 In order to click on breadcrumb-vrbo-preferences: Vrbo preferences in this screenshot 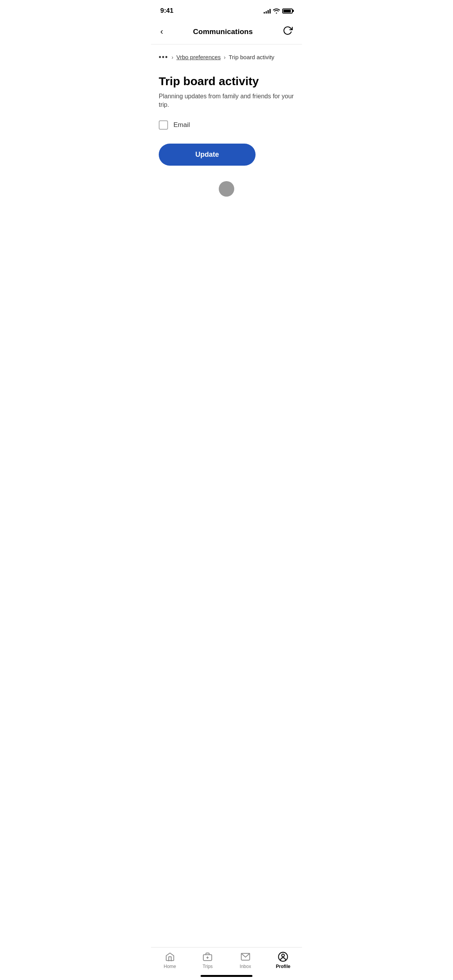, I will do `click(199, 57)`.